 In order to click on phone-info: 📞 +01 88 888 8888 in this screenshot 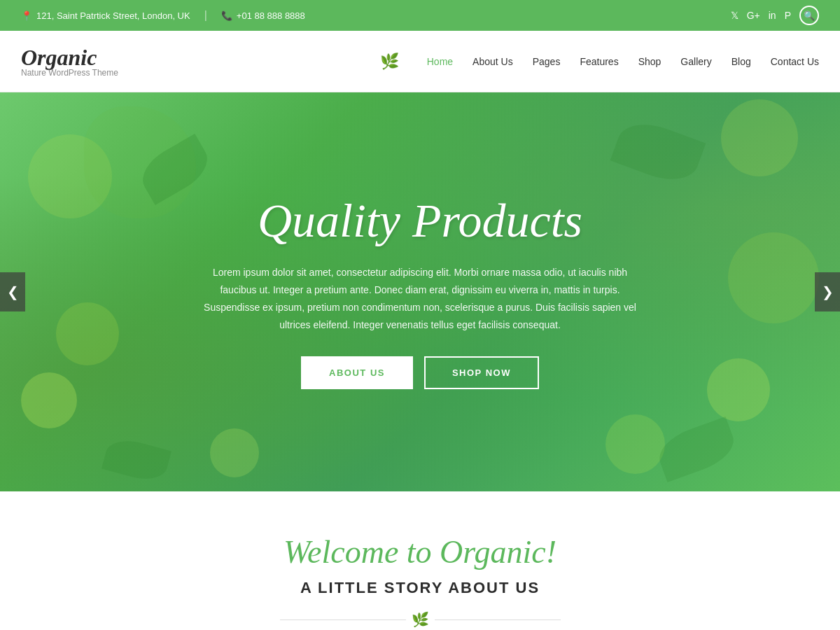, I will do `click(263, 15)`.